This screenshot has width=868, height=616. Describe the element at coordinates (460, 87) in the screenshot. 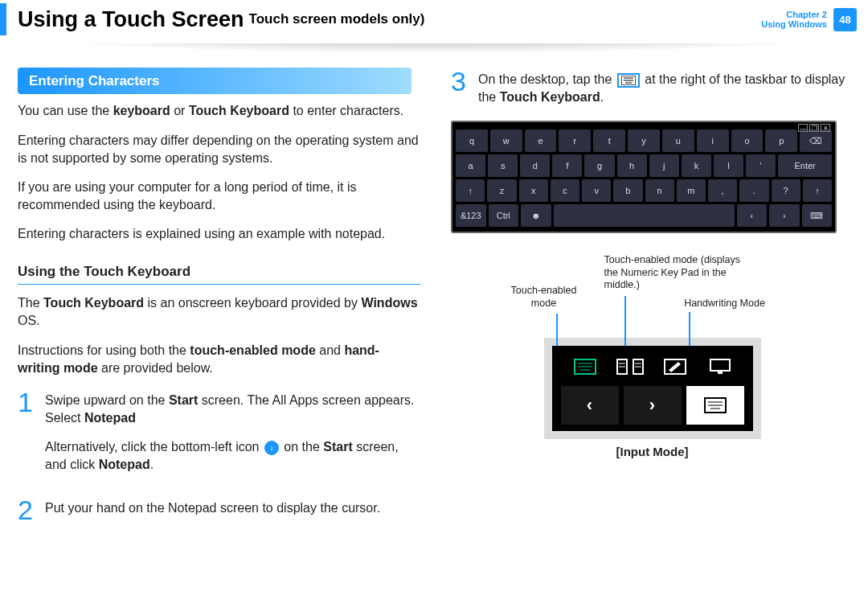

I see `step-number: 3` at that location.